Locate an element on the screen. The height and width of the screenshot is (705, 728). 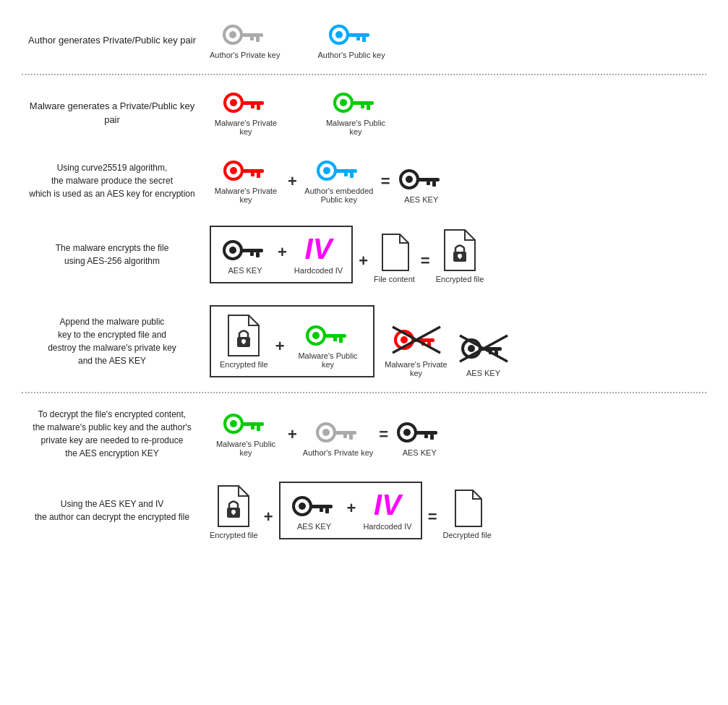
s5-crossed-malware-wrapper is located at coordinates (416, 341).